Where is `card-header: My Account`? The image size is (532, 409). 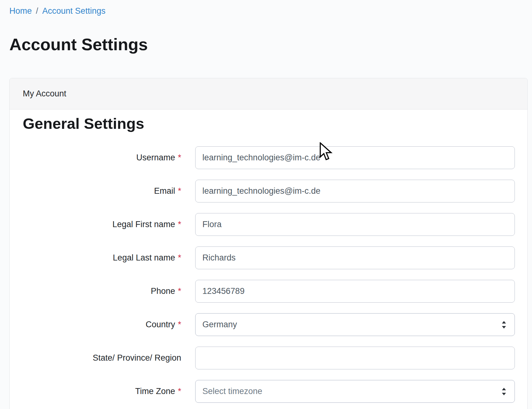
card-header: My Account is located at coordinates (268, 94).